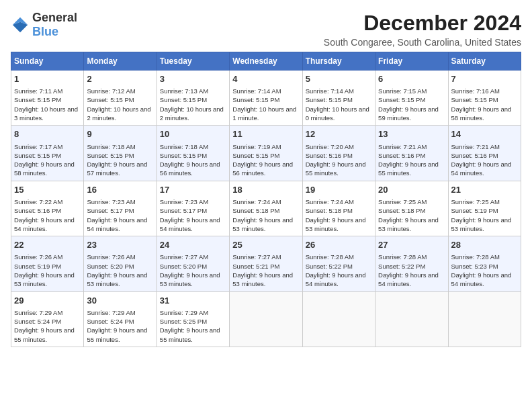 The image size is (532, 411). I want to click on day-number: 29, so click(47, 301).